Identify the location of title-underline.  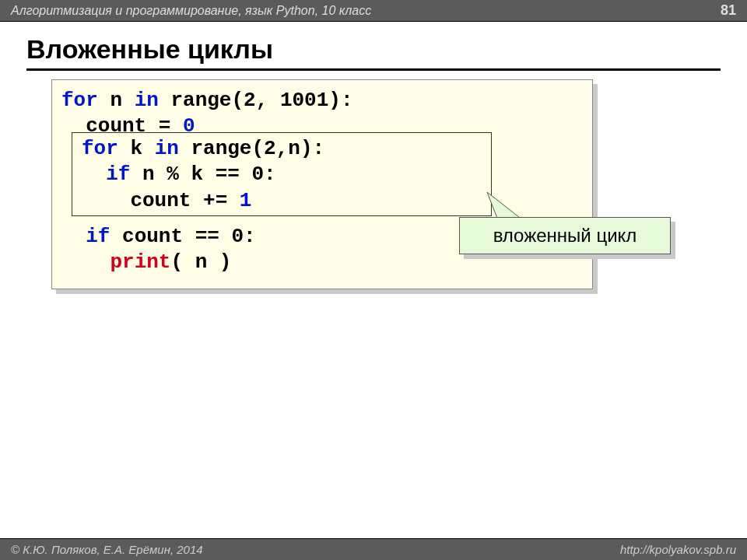
(374, 70).